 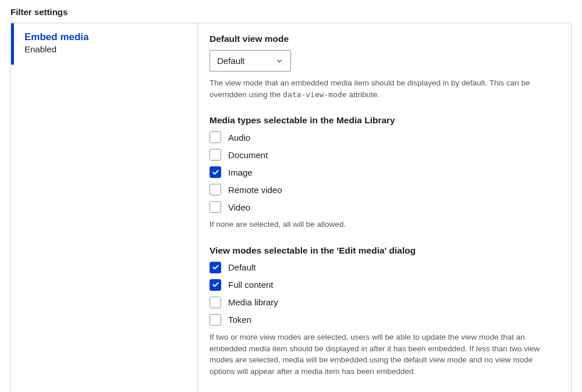 I want to click on media-types-options: Audio Document Image Remote video Video, so click(x=384, y=172).